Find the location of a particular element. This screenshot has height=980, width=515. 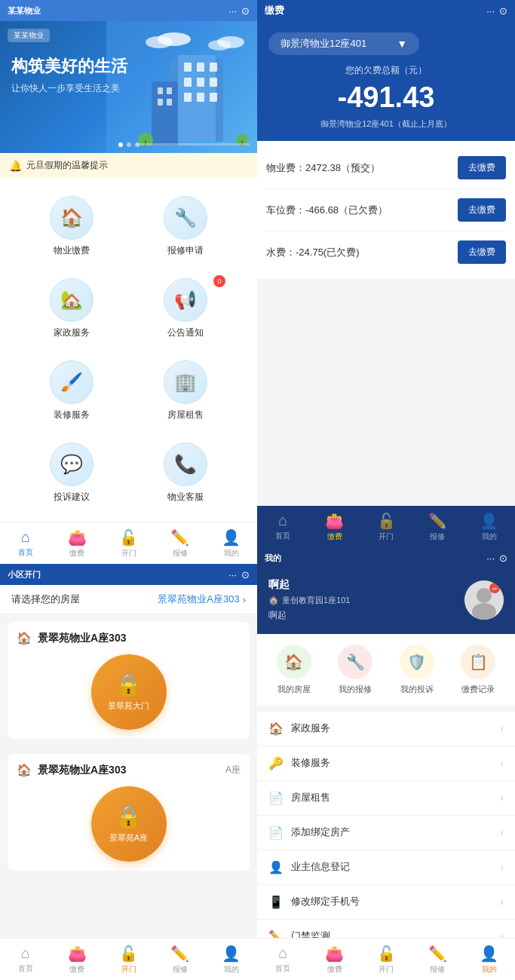

hero-building-illustration is located at coordinates (193, 87).